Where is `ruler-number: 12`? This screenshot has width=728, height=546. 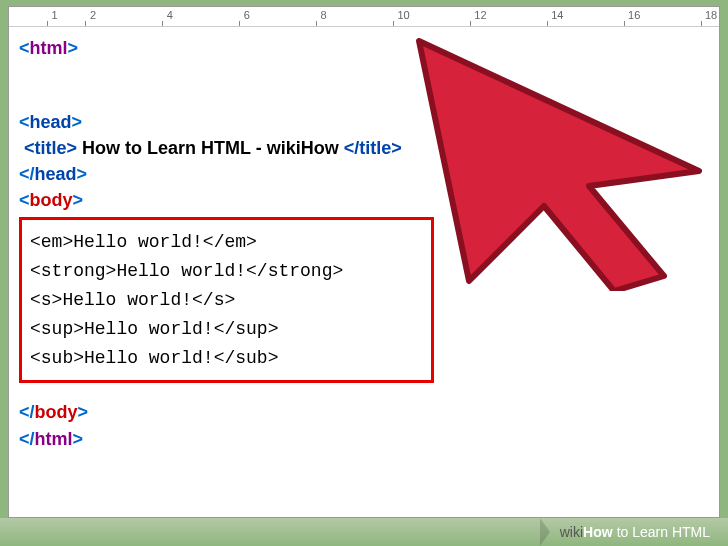 ruler-number: 12 is located at coordinates (480, 15).